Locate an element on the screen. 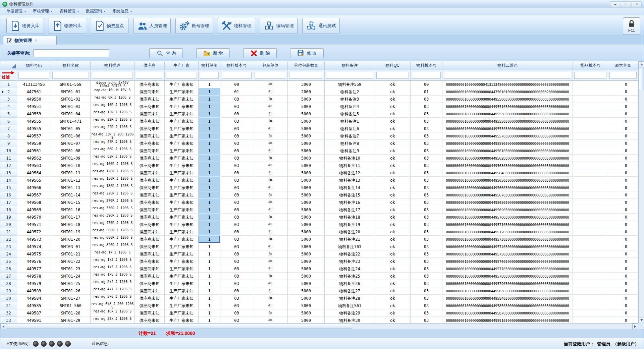 The width and height of the screenshot is (644, 349). cell-item-no: 449583 is located at coordinates (34, 291).